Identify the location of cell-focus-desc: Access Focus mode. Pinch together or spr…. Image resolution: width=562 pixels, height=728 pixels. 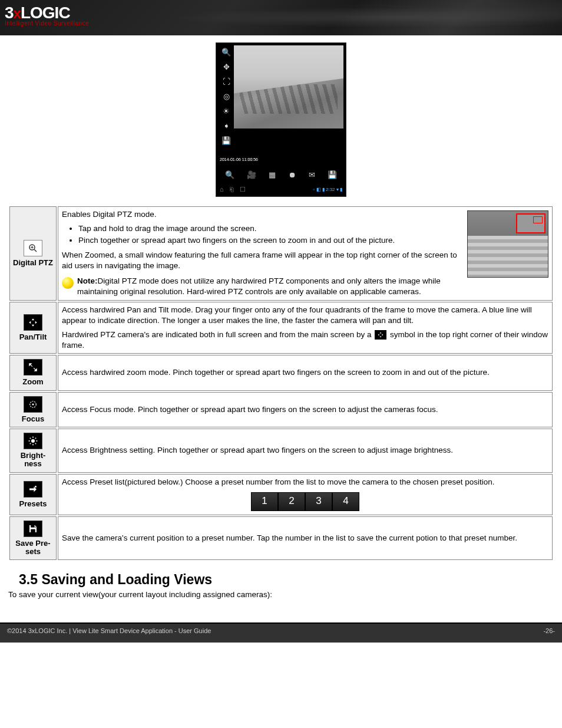
(305, 410).